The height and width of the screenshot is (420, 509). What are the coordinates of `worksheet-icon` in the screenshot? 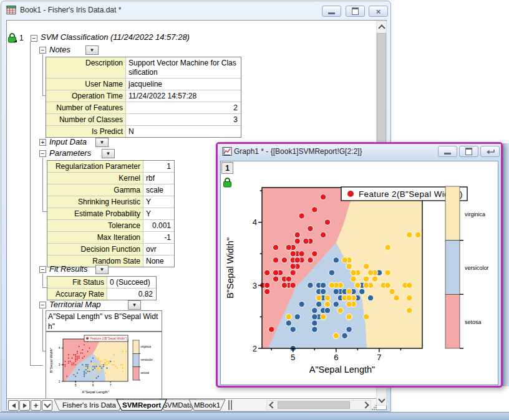 It's located at (11, 10).